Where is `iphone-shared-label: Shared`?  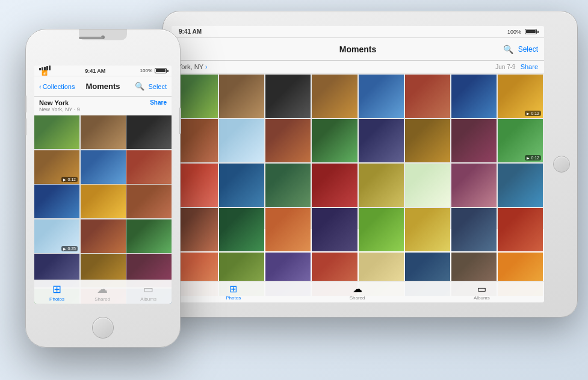
iphone-shared-label: Shared is located at coordinates (102, 299).